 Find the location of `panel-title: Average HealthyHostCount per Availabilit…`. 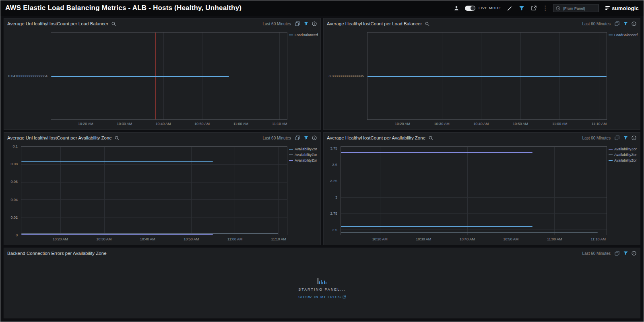

panel-title: Average HealthyHostCount per Availabilit… is located at coordinates (376, 138).